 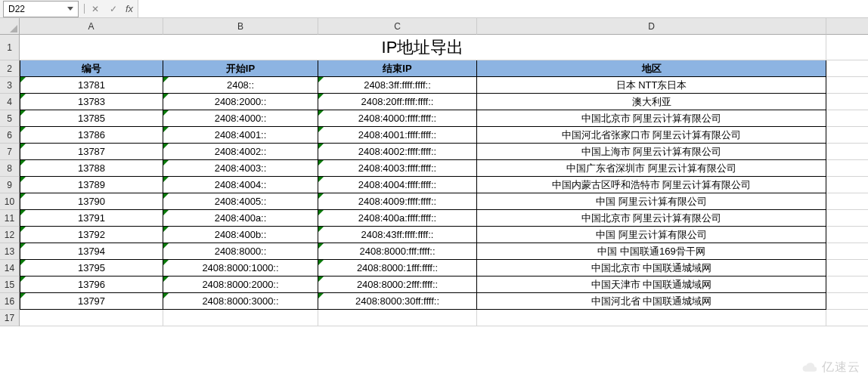 What do you see at coordinates (652, 135) in the screenshot?
I see `cell-region: 中国河北省张家口市 阿里云计算有限公司` at bounding box center [652, 135].